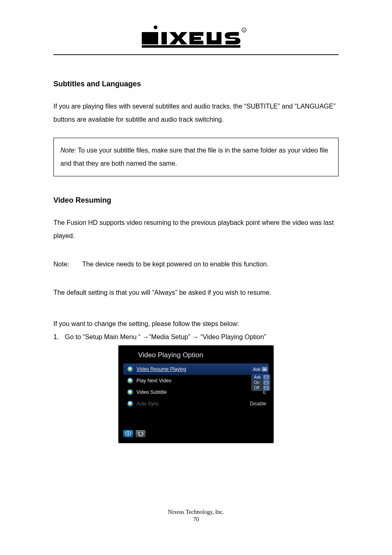 The image size is (392, 555). Describe the element at coordinates (196, 324) in the screenshot. I see `steps-intro: If you want to change the setting, pleas…` at that location.